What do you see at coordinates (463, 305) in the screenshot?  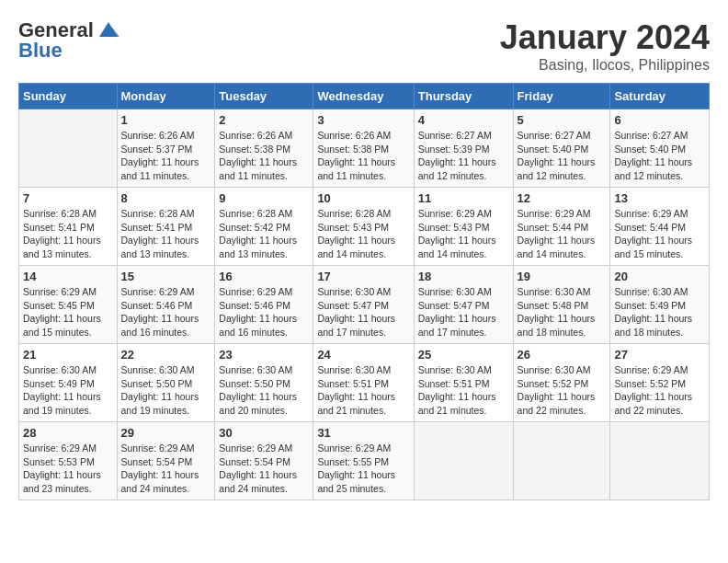 I see `calendar-cell: 18Sunrise: 6:30 AM Sunset: 5:47 PM Dayli…` at bounding box center [463, 305].